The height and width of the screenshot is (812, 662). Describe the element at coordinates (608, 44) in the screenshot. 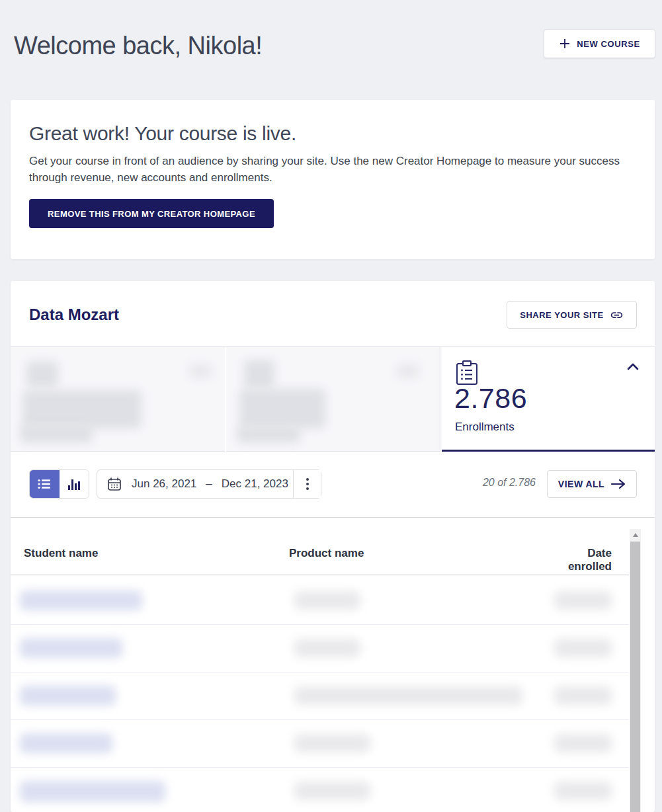

I see `new-course-label: NEW COURSE` at that location.